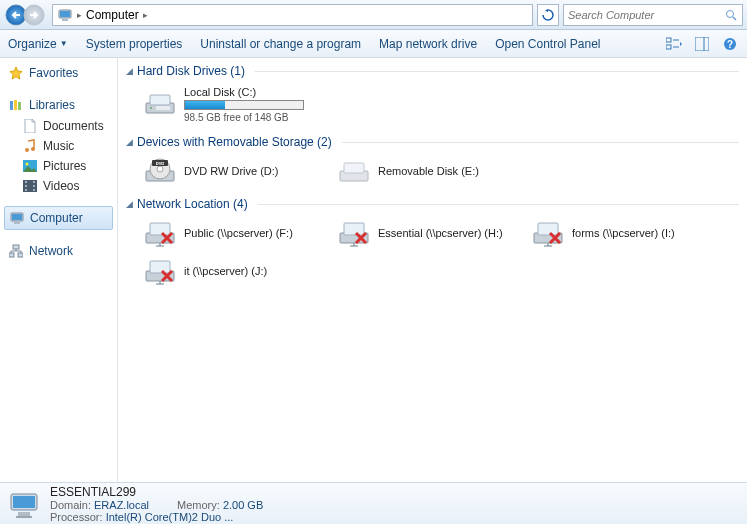 Image resolution: width=747 pixels, height=524 pixels. What do you see at coordinates (17, 218) in the screenshot?
I see `computer-icon` at bounding box center [17, 218].